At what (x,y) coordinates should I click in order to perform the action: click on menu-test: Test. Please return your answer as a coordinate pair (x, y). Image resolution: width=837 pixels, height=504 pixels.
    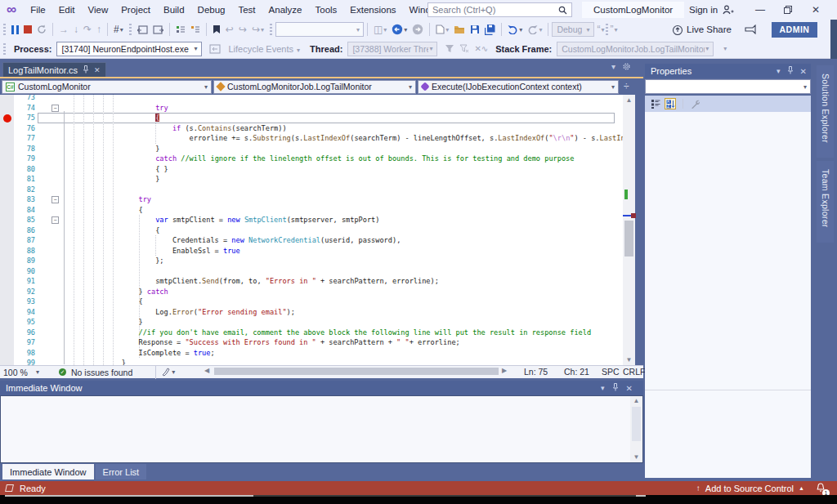
    Looking at the image, I should click on (247, 10).